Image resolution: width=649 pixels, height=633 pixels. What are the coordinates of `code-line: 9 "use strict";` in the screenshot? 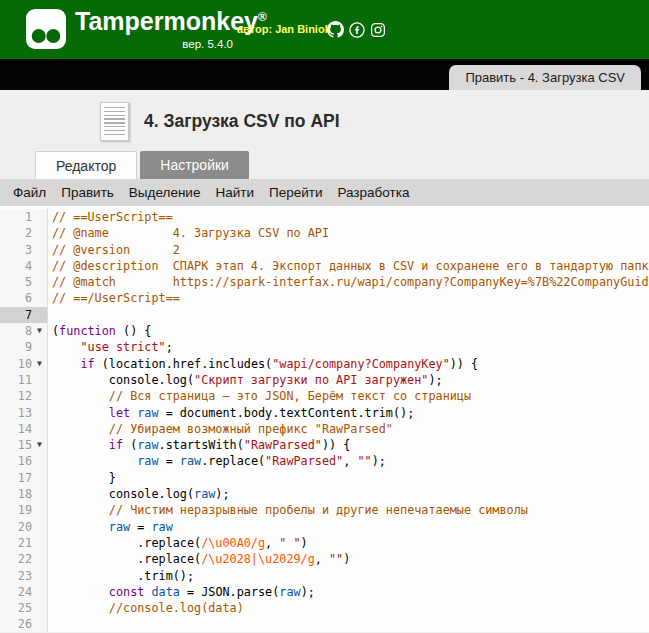 It's located at (324, 347).